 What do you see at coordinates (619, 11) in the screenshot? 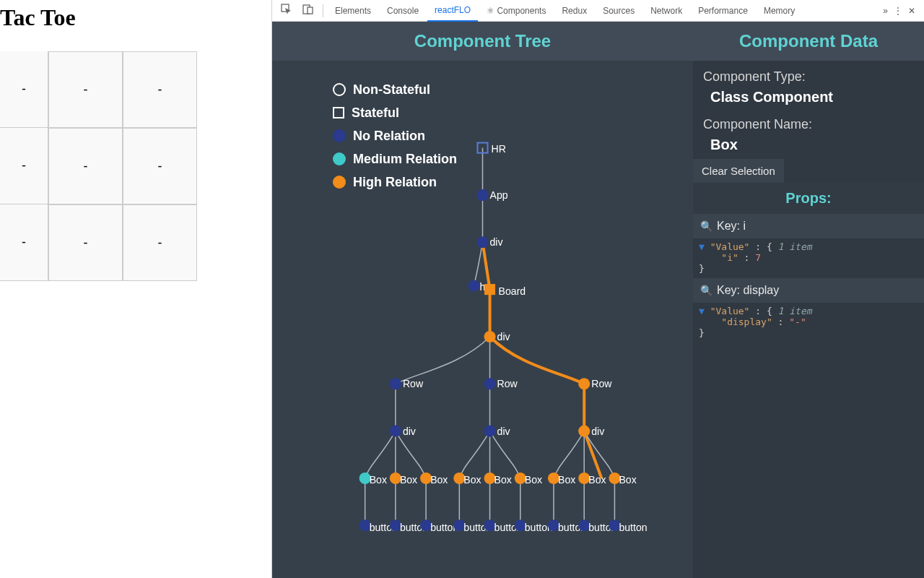
I see `tab-sources: Sources` at bounding box center [619, 11].